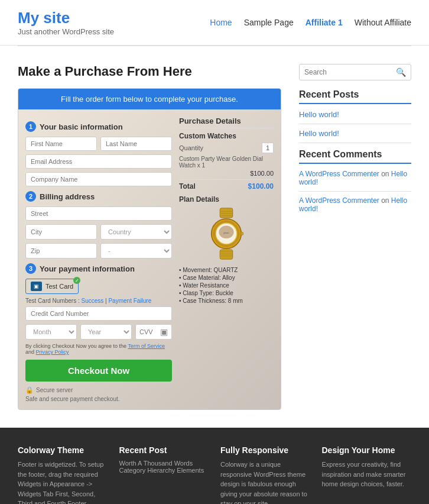 The image size is (429, 504). I want to click on expiry-row: Month Year ▣, so click(99, 332).